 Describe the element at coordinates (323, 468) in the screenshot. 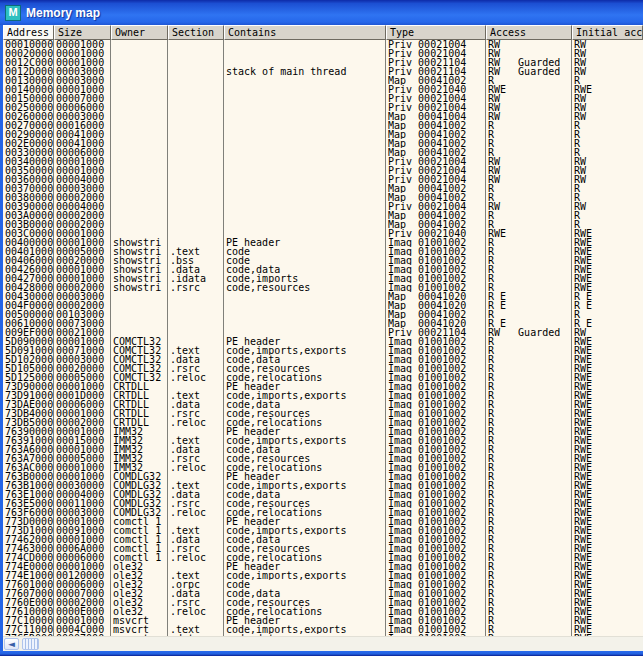

I see `table-row: 763AC00000001000IMM32.reloccode,relocati…` at that location.